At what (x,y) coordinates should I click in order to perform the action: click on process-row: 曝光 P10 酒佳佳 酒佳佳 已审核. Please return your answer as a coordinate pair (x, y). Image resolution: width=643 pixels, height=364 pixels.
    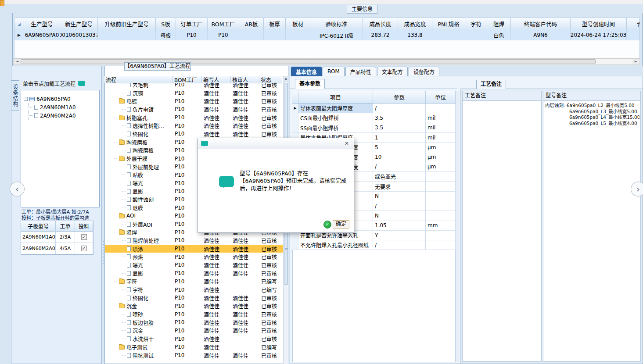
    Looking at the image, I should click on (194, 265).